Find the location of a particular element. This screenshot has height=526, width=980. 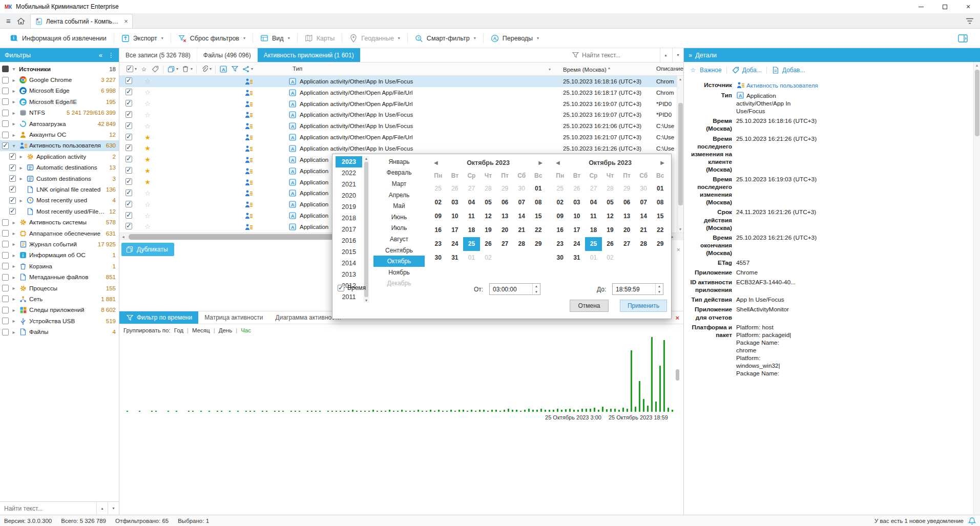

bottom-tab: Фильтр по времени is located at coordinates (159, 318).